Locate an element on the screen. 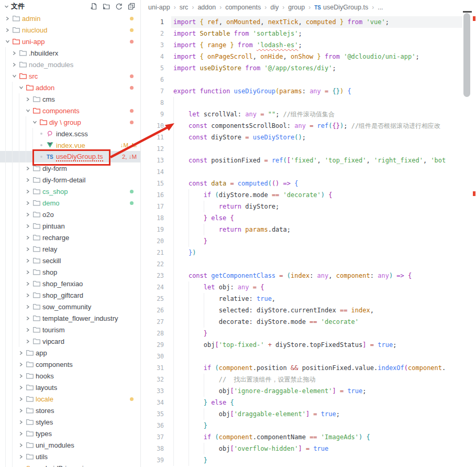  chevron-down-icon is located at coordinates (6, 6).